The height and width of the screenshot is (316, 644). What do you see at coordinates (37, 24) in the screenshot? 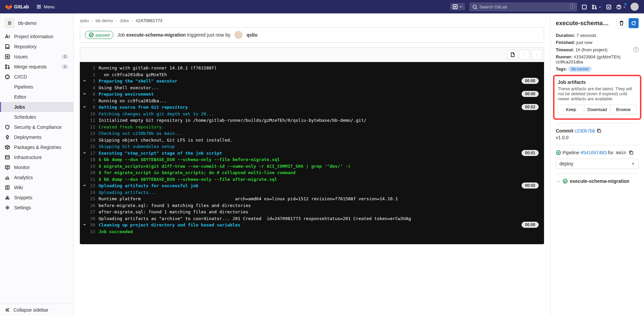
I see `project-header: B bb-demo` at bounding box center [37, 24].